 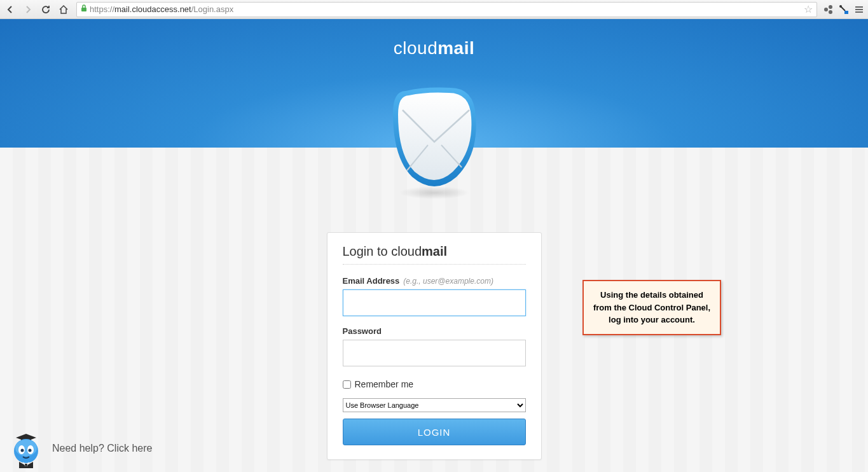 I want to click on browser-toolbar: https://mail.cloudaccess.net/Login.aspx …, so click(x=434, y=10).